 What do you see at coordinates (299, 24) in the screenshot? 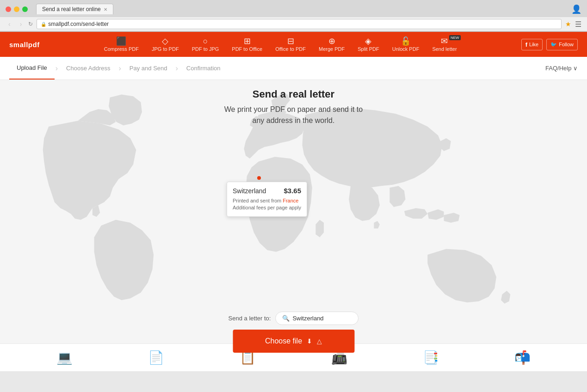
I see `url-bar: 🔒 smallpdf.com/send-letter` at bounding box center [299, 24].